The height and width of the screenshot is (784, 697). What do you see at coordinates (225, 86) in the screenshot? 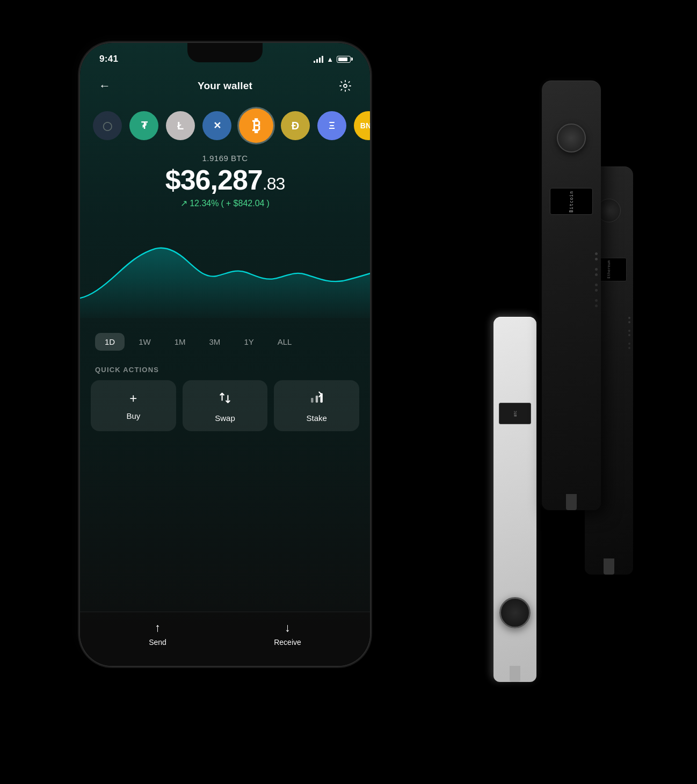
I see `page-title: Your wallet` at bounding box center [225, 86].